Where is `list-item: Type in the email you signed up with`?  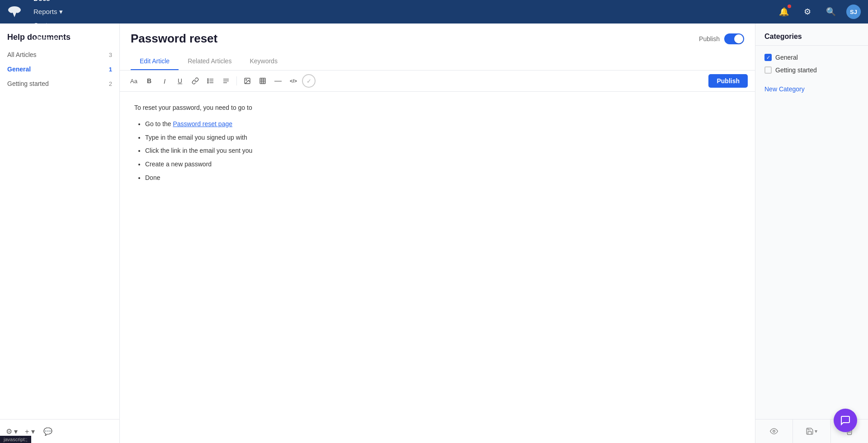 list-item: Type in the email you signed up with is located at coordinates (443, 138).